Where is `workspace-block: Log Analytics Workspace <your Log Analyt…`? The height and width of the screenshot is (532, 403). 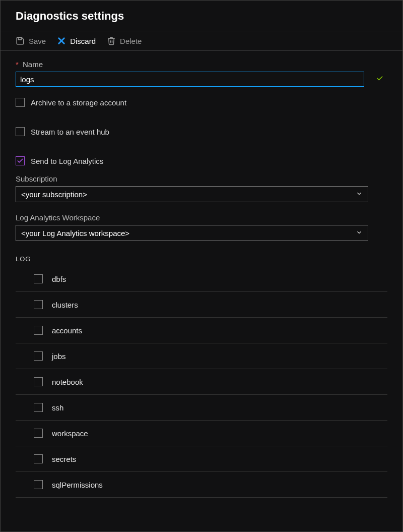 workspace-block: Log Analytics Workspace <your Log Analyt… is located at coordinates (202, 227).